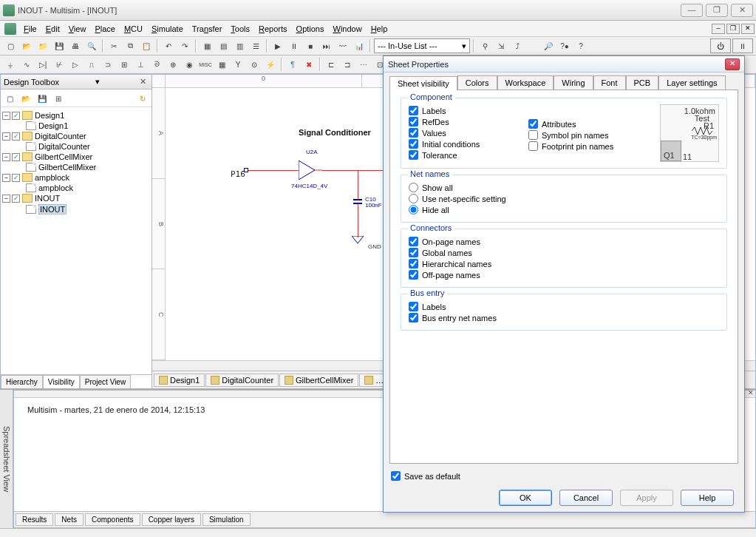 The height and width of the screenshot is (537, 756). Describe the element at coordinates (310, 46) in the screenshot. I see `stop-button: ■` at that location.